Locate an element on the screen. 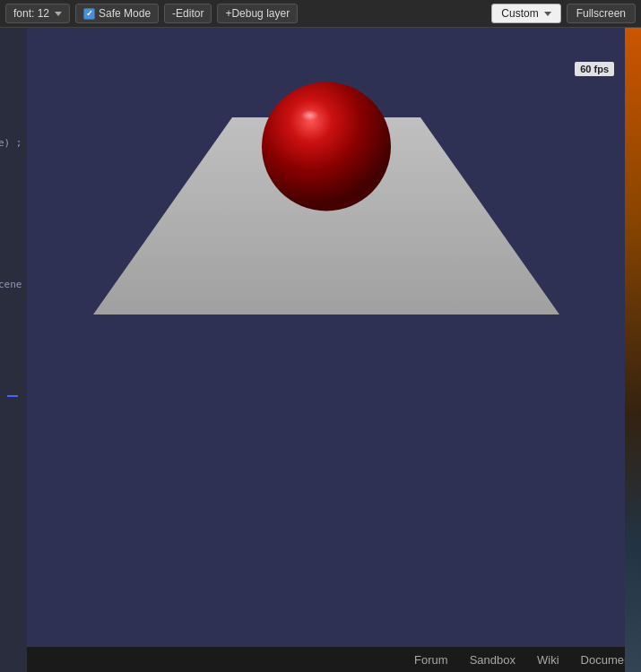 The height and width of the screenshot is (672, 641). custom-button: Custom is located at coordinates (525, 13).